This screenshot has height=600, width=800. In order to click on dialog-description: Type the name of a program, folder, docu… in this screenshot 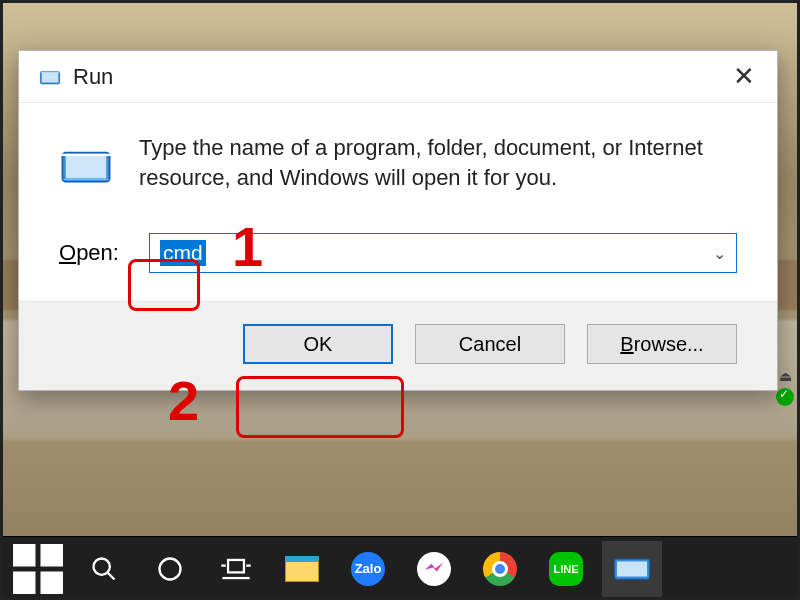, I will do `click(438, 162)`.